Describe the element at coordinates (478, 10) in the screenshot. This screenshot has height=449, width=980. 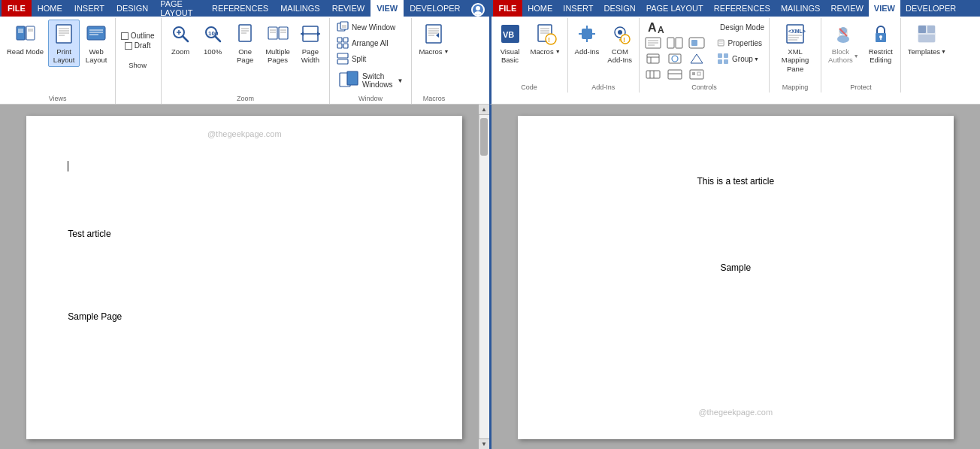
I see `user-avatar` at that location.